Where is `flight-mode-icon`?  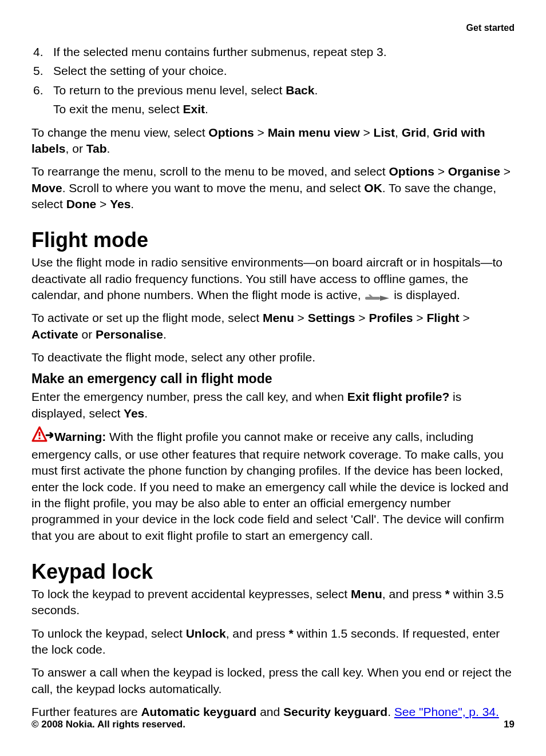 flight-mode-icon is located at coordinates (377, 296).